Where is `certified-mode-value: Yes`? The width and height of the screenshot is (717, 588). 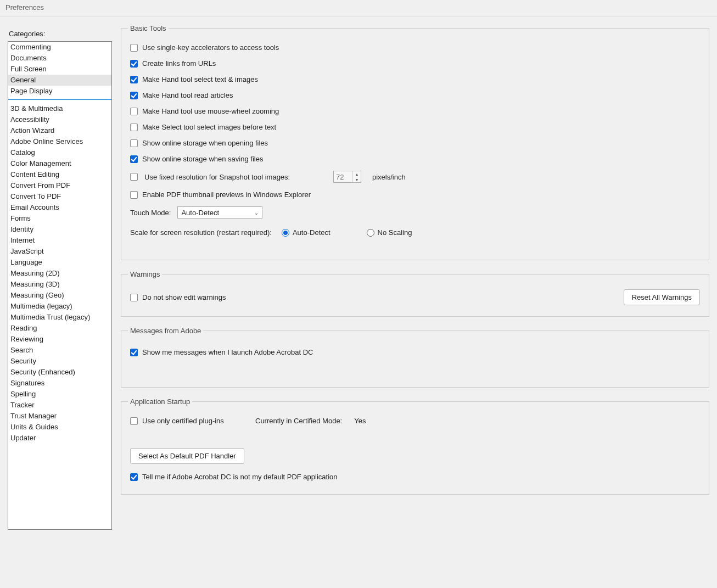 certified-mode-value: Yes is located at coordinates (360, 421).